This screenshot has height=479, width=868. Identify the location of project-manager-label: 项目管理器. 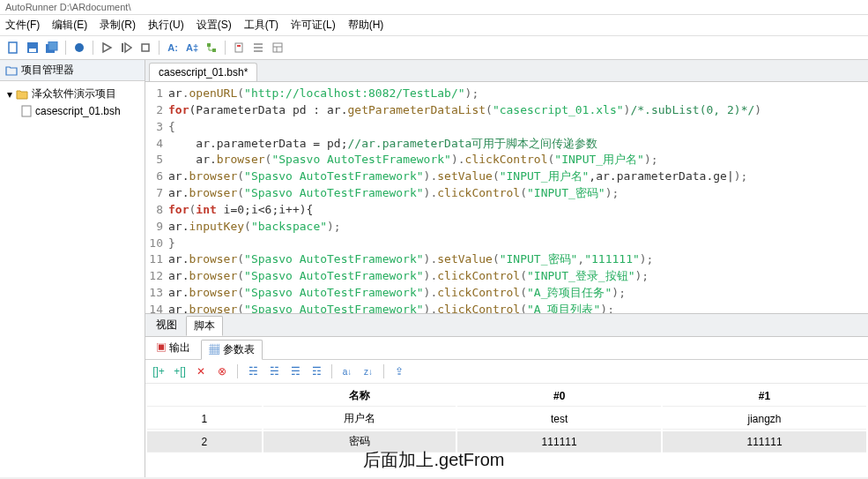
(48, 71).